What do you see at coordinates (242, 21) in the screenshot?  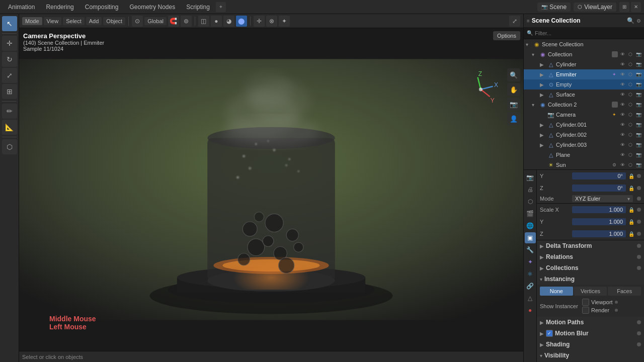 I see `render-mode-icon: ⬤` at bounding box center [242, 21].